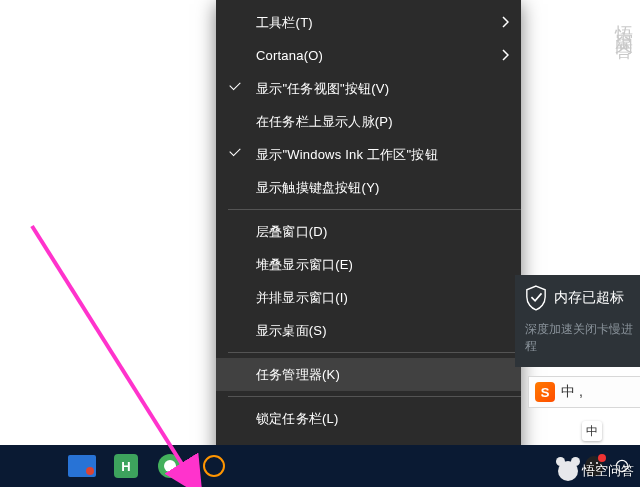  What do you see at coordinates (170, 466) in the screenshot?
I see `taskbar-app-green` at bounding box center [170, 466].